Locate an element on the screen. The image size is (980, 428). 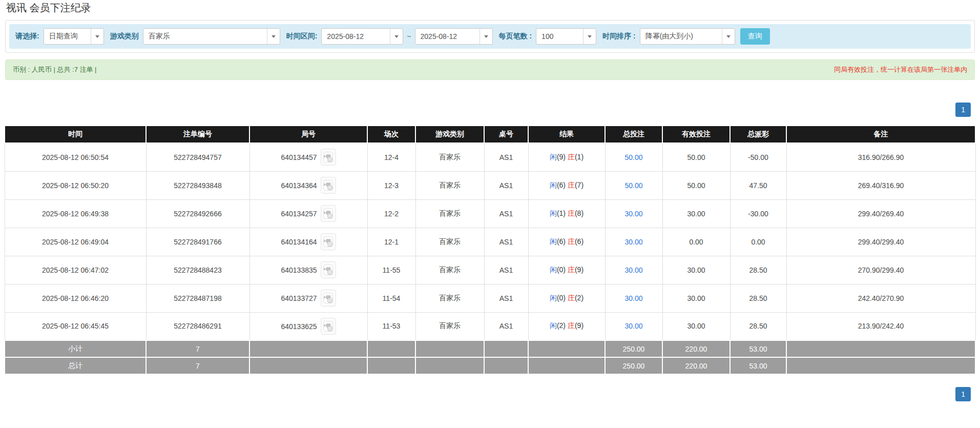
summary-bar: 币别 : 人民币 | 总共 :7 注单 | 同局有效投注，统一计算在该局第一张注… is located at coordinates (490, 70).